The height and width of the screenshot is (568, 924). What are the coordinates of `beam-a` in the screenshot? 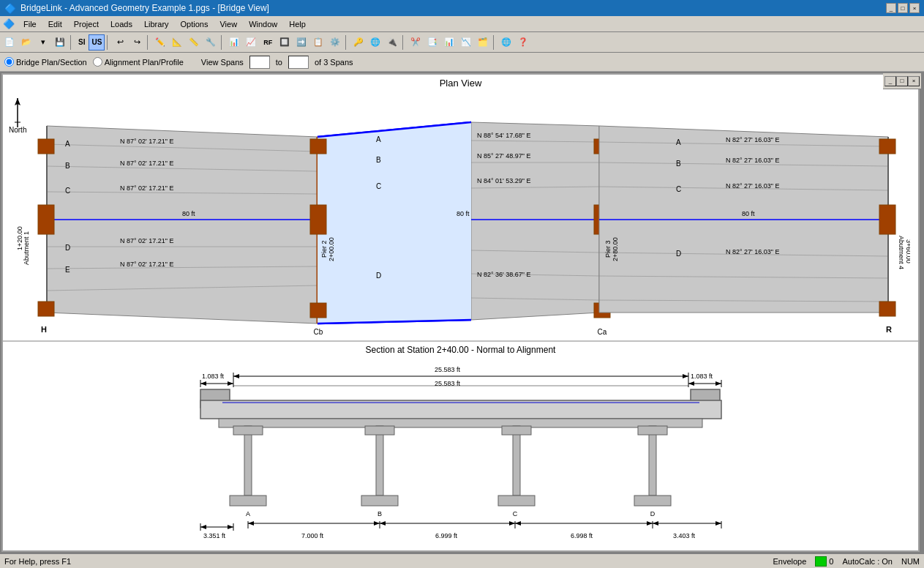 It's located at (248, 466).